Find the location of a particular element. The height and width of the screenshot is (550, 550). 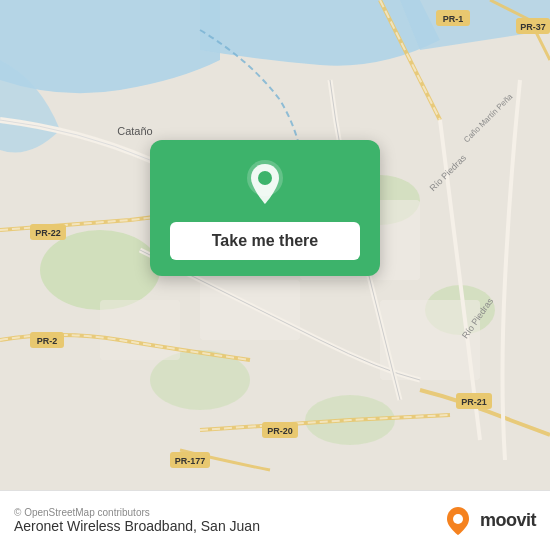

svg-text: PR-1 is located at coordinates (454, 19).